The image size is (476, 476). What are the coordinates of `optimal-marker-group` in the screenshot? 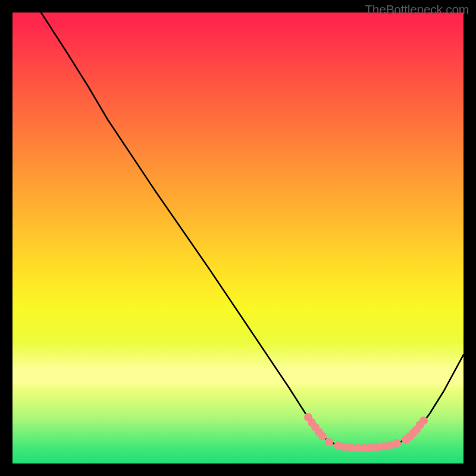 It's located at (366, 433).